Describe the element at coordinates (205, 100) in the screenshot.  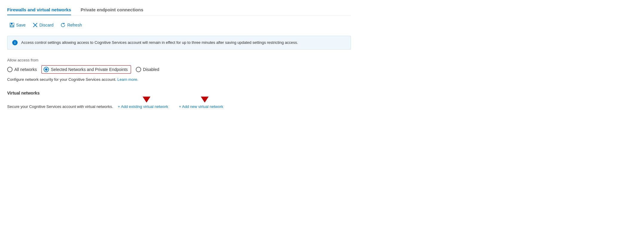
I see `arrow-new-icon` at that location.